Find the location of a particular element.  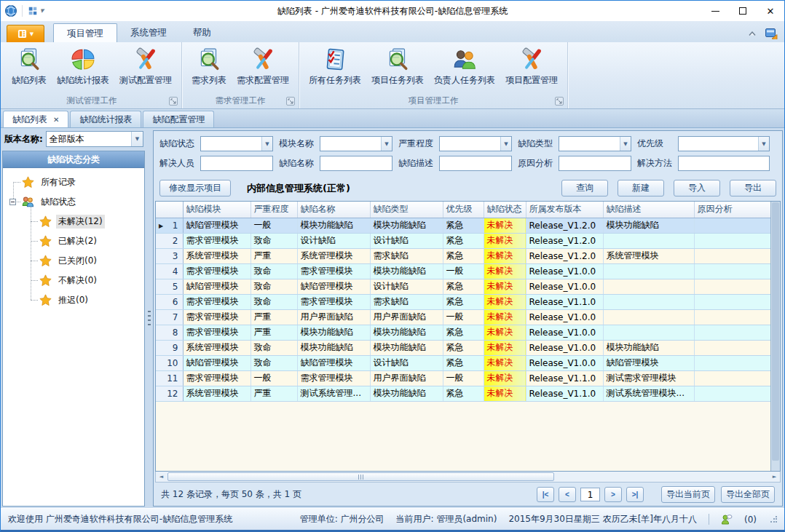

filter-input-解决方法 is located at coordinates (724, 163).